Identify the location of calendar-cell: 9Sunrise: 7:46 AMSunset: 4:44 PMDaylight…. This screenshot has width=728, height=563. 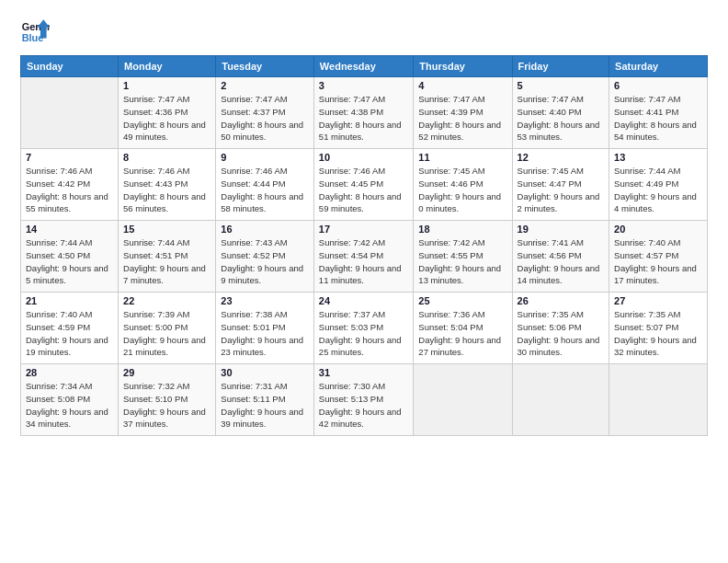
(265, 185).